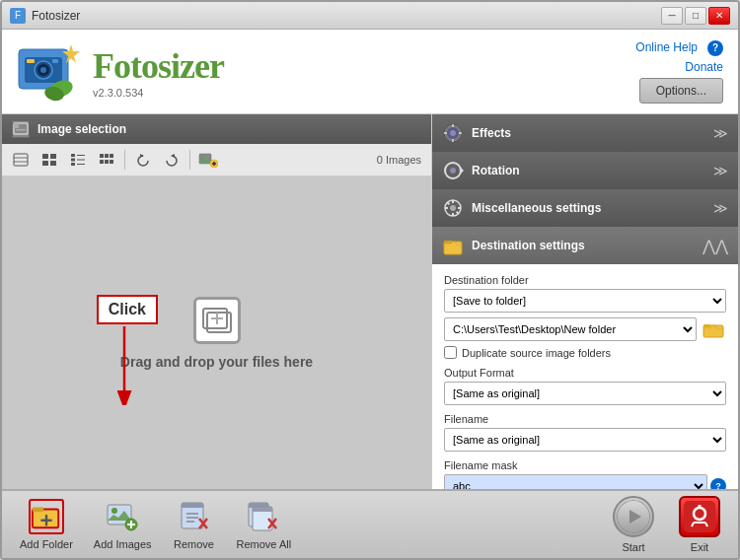 The width and height of the screenshot is (740, 560). What do you see at coordinates (585, 440) in the screenshot?
I see `filename-select: [Same as original]` at bounding box center [585, 440].